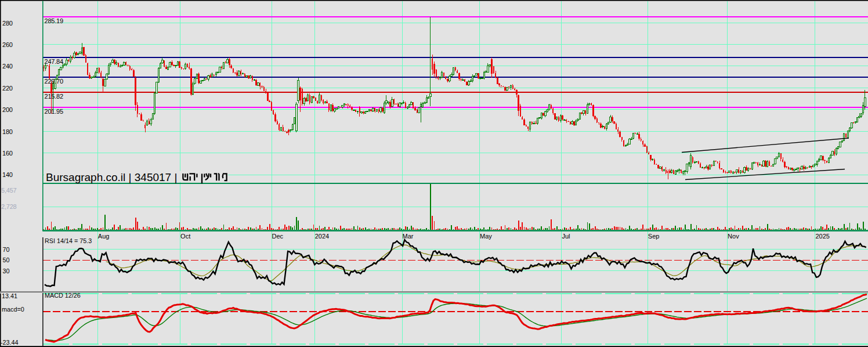 The width and height of the screenshot is (868, 347). Describe the element at coordinates (8, 45) in the screenshot. I see `svg-text: 260` at that location.